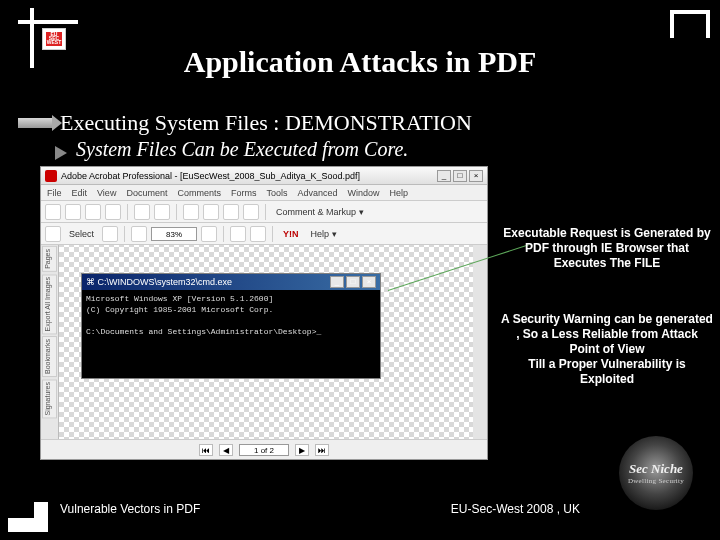 Image resolution: width=720 pixels, height=540 pixels. I want to click on menu-forms: Forms, so click(244, 193).